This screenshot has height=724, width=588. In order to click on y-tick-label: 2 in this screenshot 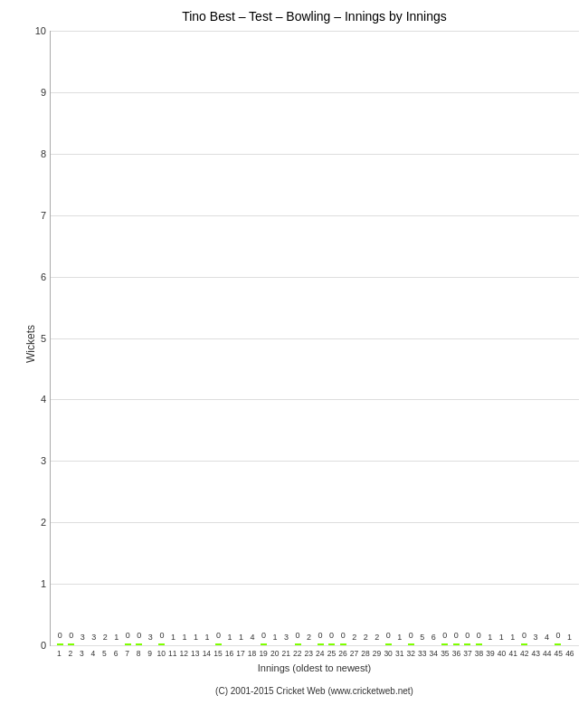, I will do `click(43, 522)`.